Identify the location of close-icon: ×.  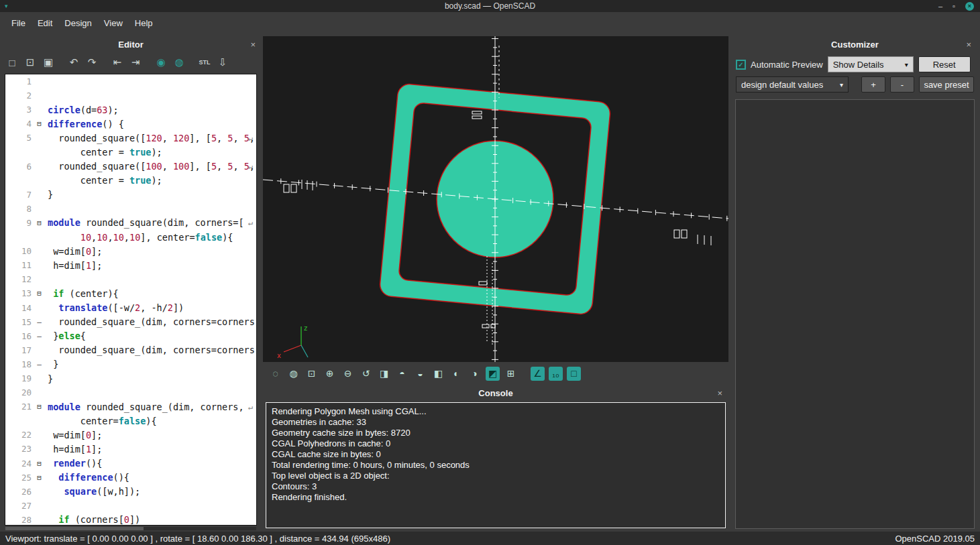
(970, 7).